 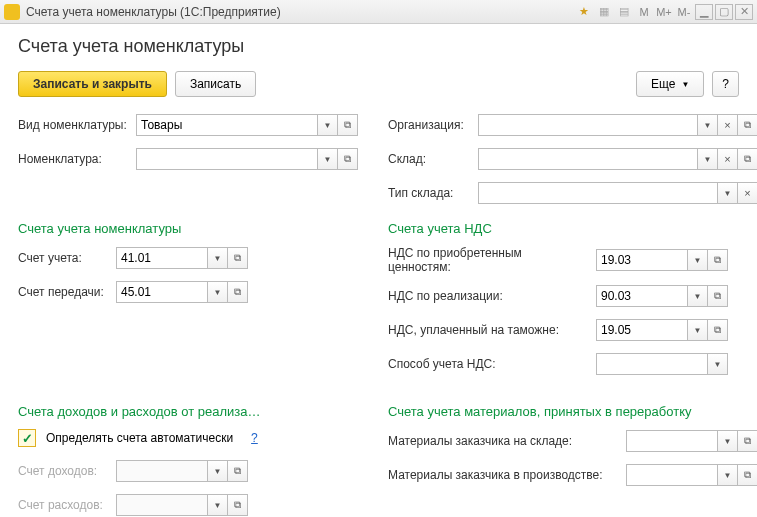 What do you see at coordinates (488, 296) in the screenshot?
I see `nds-sales-label: НДС по реализации:` at bounding box center [488, 296].